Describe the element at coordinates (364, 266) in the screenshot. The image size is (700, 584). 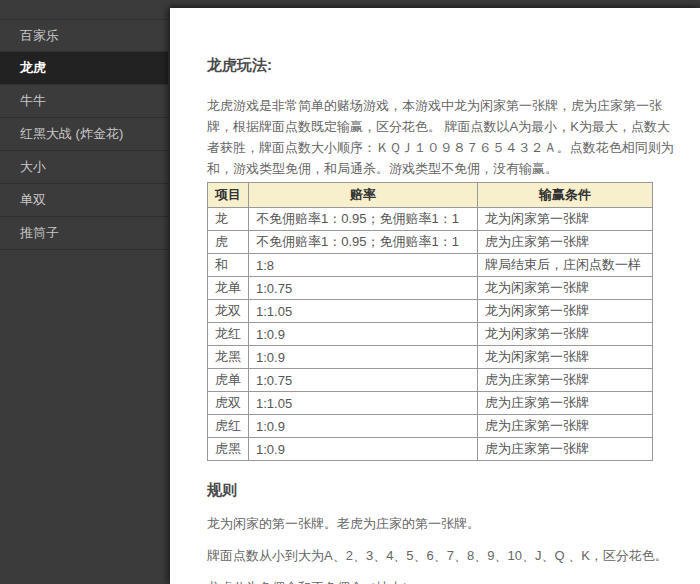
I see `cell-odds: 1:8` at that location.